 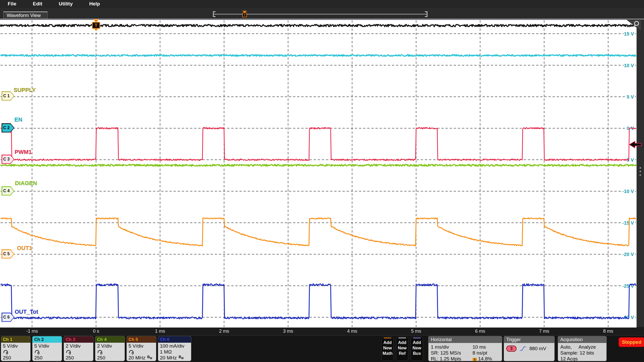 I want to click on channel-badge-c2: C 2, so click(x=8, y=128).